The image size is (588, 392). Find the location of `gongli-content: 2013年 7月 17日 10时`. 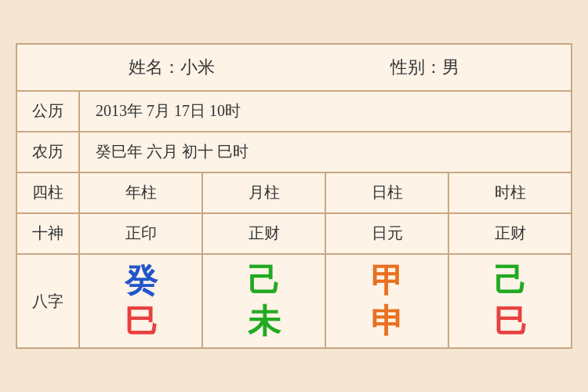

gongli-content: 2013年 7月 17日 10时 is located at coordinates (325, 111).